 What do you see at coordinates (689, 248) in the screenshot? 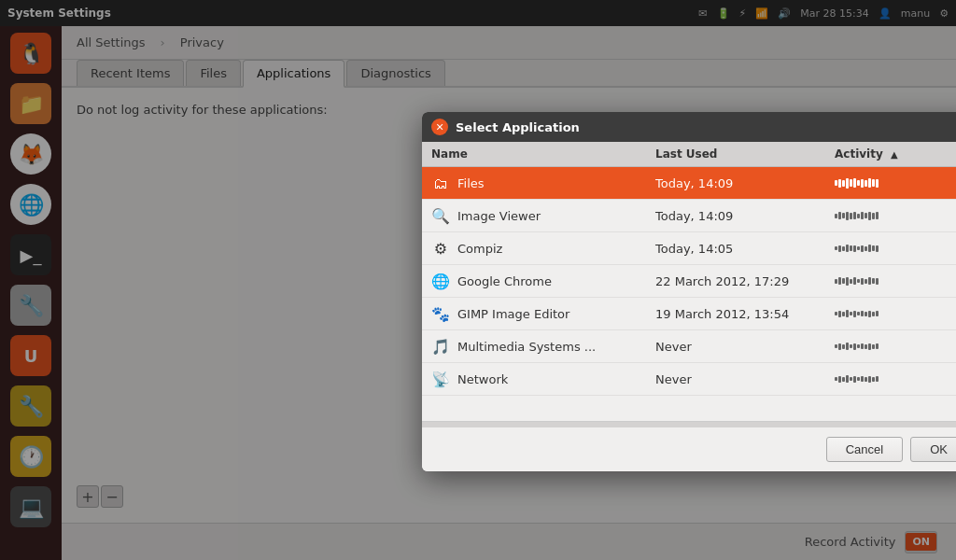
I see `table-row: ⚙CompizToday, 14:05` at bounding box center [689, 248].